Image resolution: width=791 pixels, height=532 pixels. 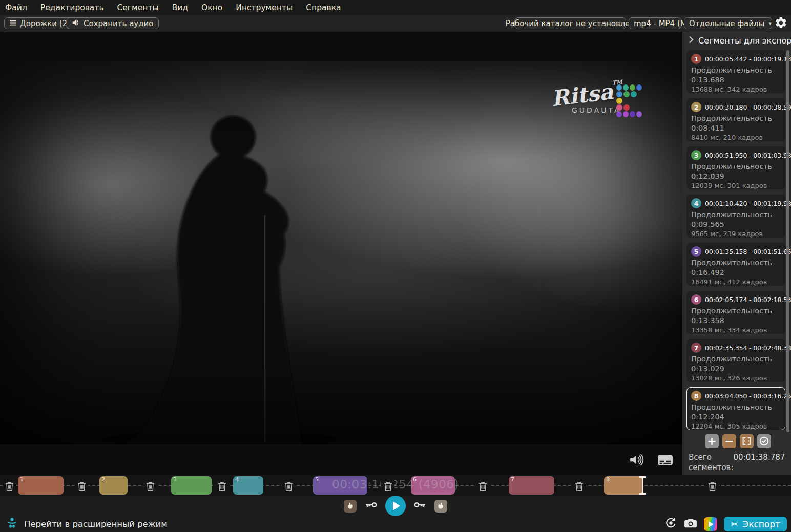 What do you see at coordinates (748, 59) in the screenshot?
I see `segment-time-range: 00:00:05.442 - 00:00:19.131` at bounding box center [748, 59].